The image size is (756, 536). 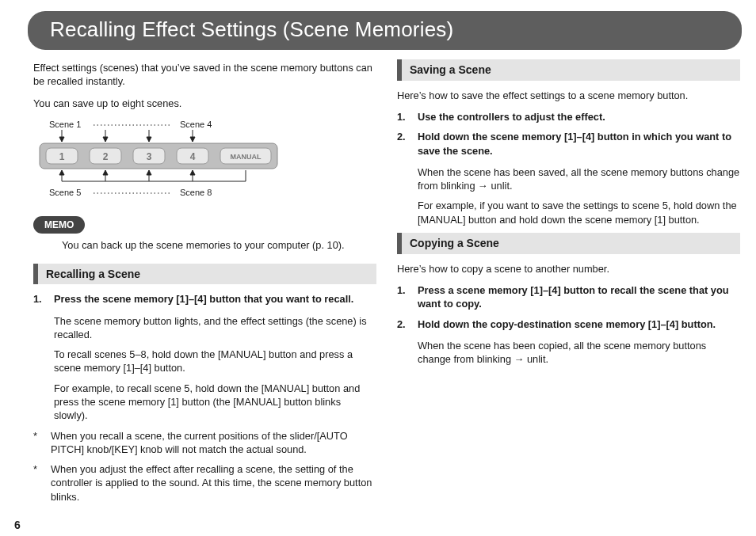 I want to click on recall-note-2: * When you adjust the effect after recal…, so click(x=204, y=483).